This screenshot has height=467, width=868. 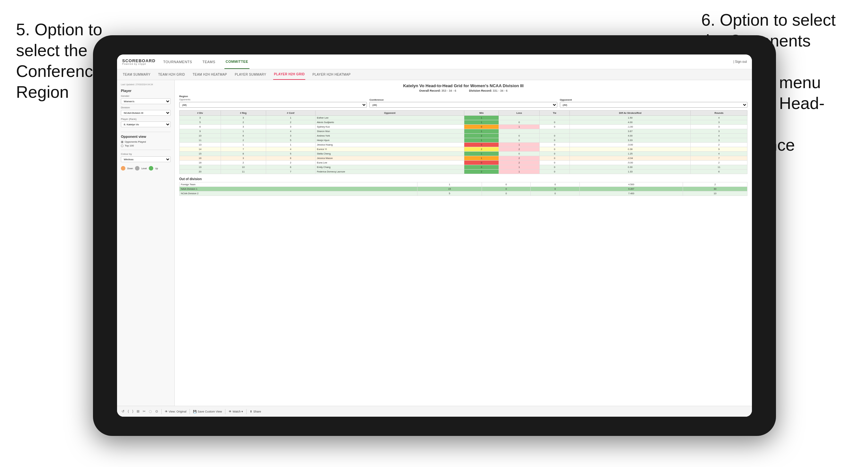 I want to click on out-of-division-table: Foreign Team1004.5002NAIA Division 11500…, so click(x=463, y=189).